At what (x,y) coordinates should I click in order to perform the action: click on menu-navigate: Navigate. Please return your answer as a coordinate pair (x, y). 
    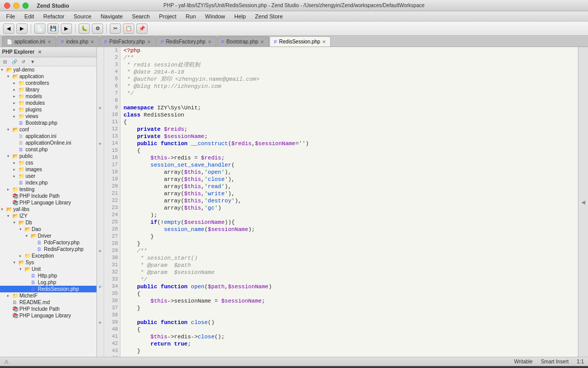
    Looking at the image, I should click on (111, 16).